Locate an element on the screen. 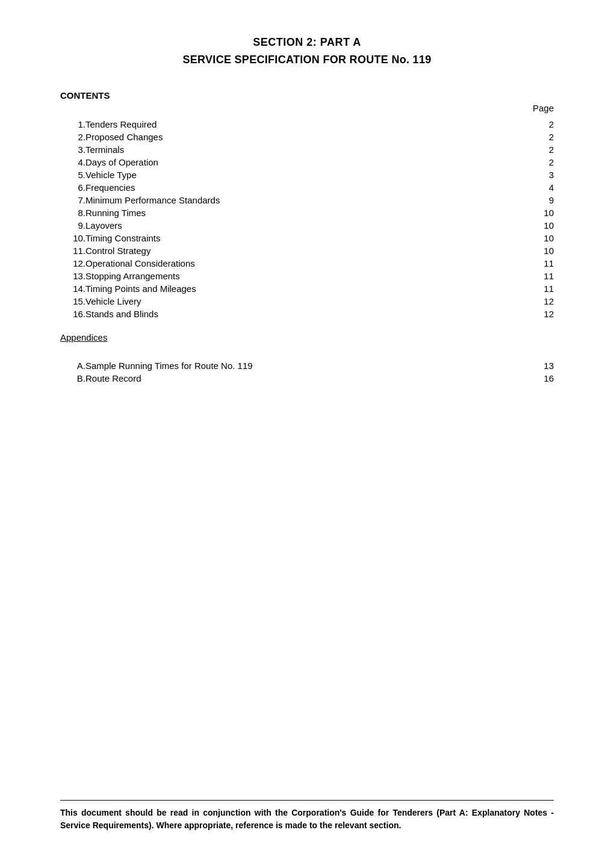  item-title: Layovers is located at coordinates (302, 225).